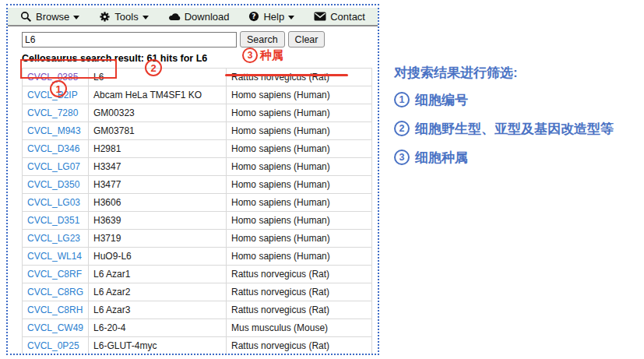 This screenshot has height=359, width=644. I want to click on nav-item-download: Download, so click(199, 17).